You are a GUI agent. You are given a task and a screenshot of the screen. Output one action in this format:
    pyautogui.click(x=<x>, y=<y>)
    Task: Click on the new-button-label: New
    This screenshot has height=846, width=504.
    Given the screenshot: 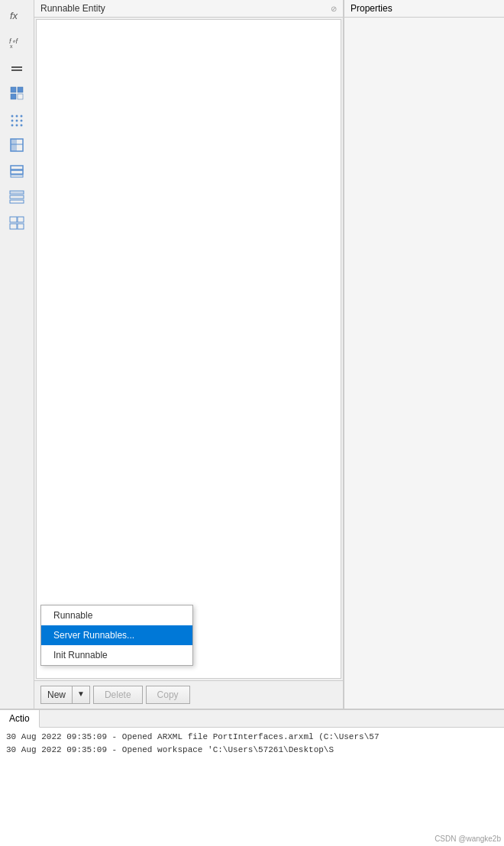 What is the action you would take?
    pyautogui.click(x=57, y=695)
    